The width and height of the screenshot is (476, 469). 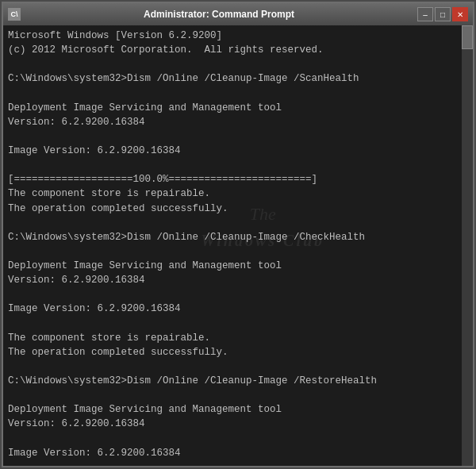 I want to click on minimize-button: –, so click(x=425, y=14).